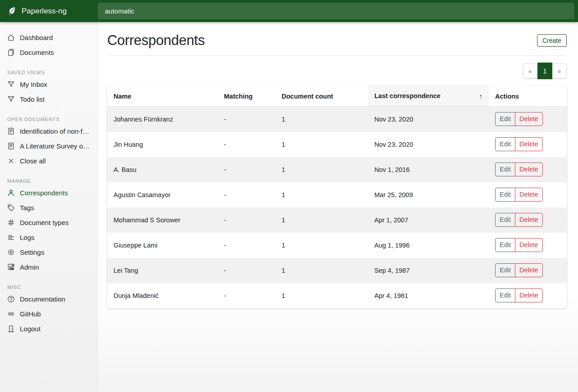 Image resolution: width=578 pixels, height=392 pixels. I want to click on table-row: Giuseppe Lami-1Aug 1, 1996EditDelete, so click(337, 245).